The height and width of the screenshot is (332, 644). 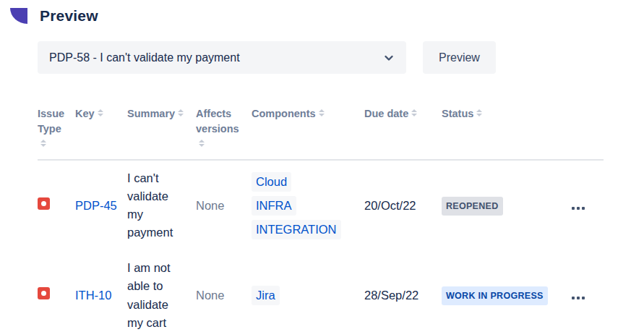 What do you see at coordinates (162, 133) in the screenshot?
I see `column-header-summary: Summary` at bounding box center [162, 133].